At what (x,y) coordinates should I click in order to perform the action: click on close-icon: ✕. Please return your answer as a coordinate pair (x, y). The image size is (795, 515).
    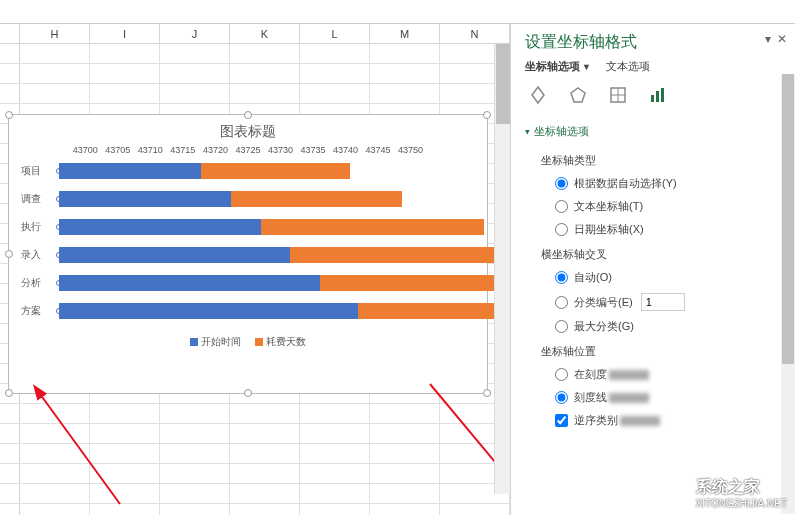
    Looking at the image, I should click on (782, 39).